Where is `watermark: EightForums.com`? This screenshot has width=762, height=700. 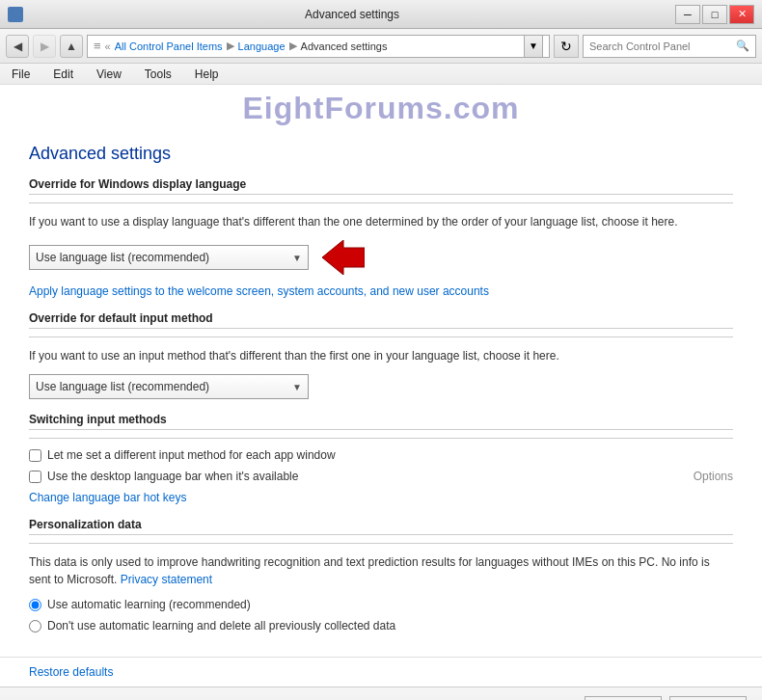 watermark: EightForums.com is located at coordinates (381, 106).